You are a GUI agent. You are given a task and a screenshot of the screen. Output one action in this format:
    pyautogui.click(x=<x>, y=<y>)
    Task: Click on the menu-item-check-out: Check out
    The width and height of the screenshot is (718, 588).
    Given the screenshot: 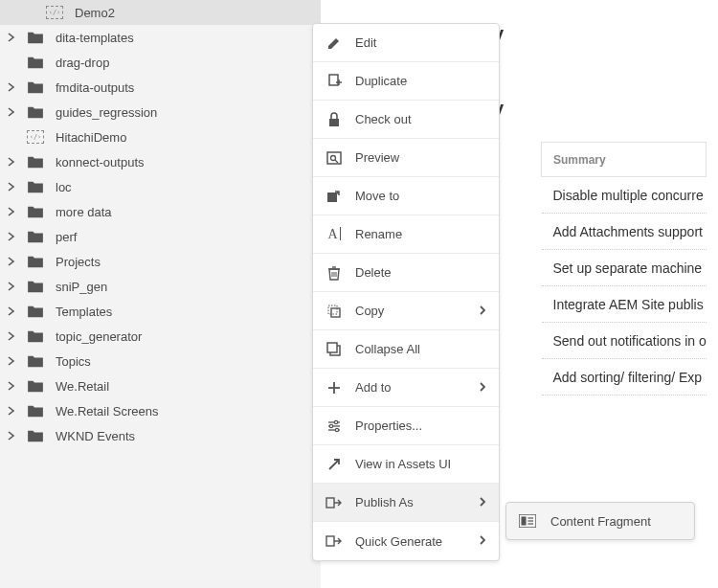 What is the action you would take?
    pyautogui.click(x=406, y=120)
    